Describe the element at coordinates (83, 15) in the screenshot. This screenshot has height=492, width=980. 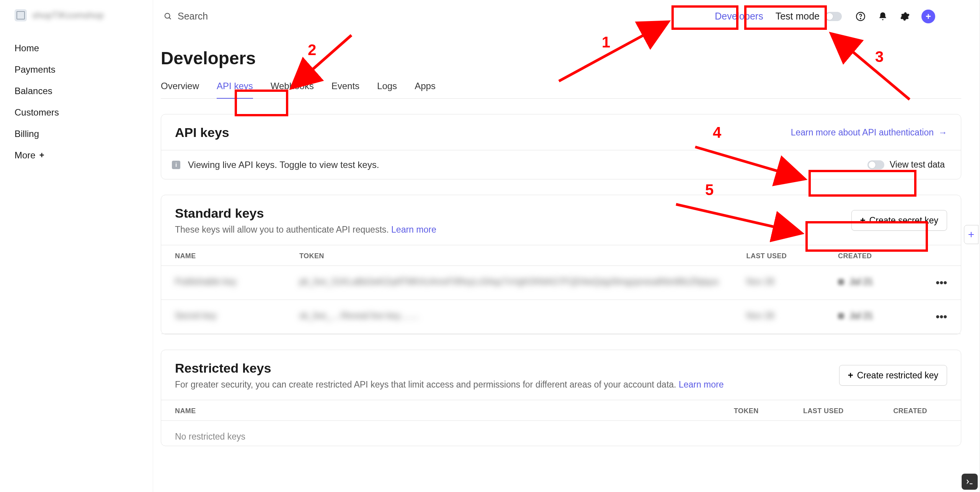
I see `brand: shopTIKcomshop` at that location.